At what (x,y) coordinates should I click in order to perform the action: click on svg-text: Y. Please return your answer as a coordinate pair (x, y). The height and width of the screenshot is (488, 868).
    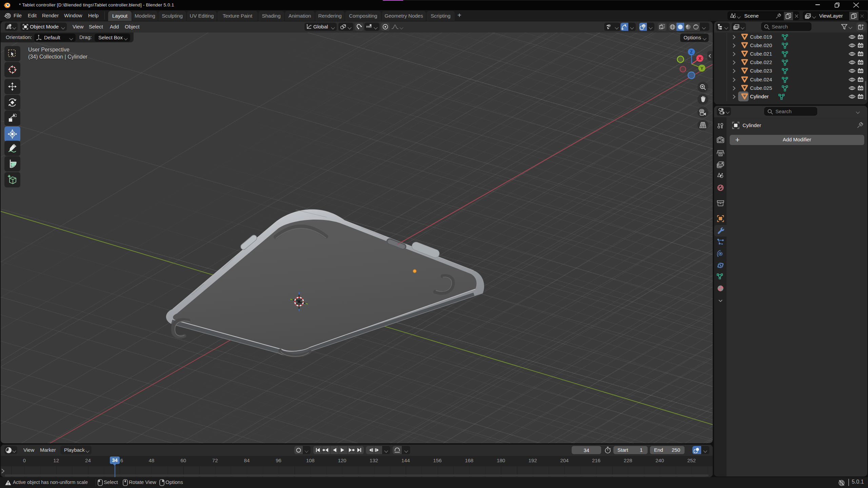
    Looking at the image, I should click on (702, 68).